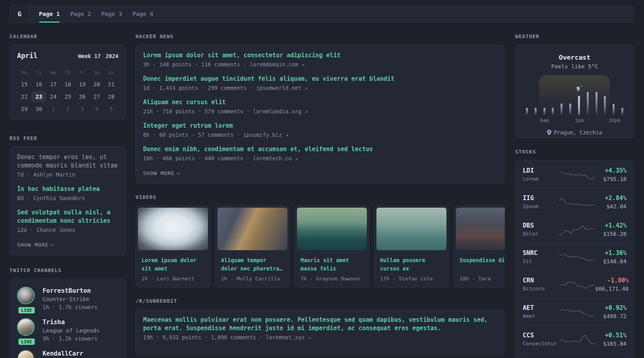 The height and width of the screenshot is (358, 644). I want to click on videos-widget-header: VIDEOS, so click(320, 197).